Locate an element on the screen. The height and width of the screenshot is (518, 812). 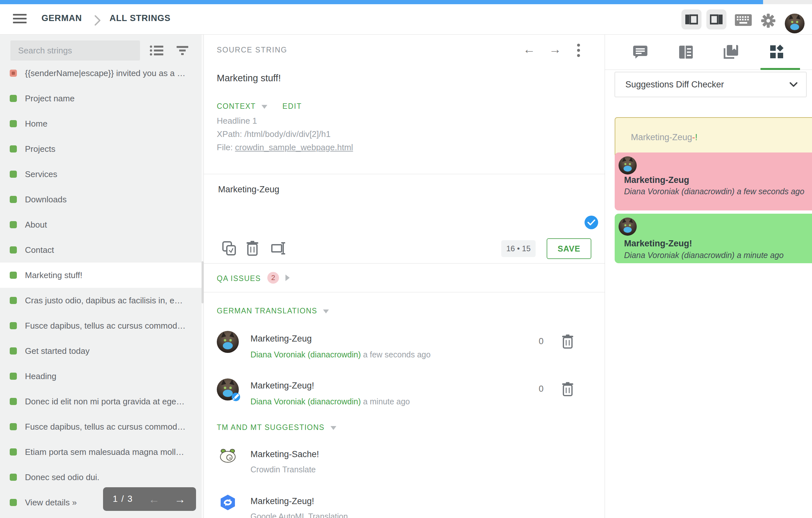
keyboard-icon is located at coordinates (743, 20).